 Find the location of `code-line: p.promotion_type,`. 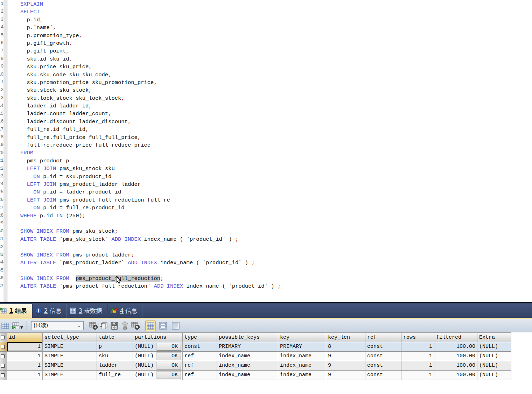

code-line: p.promotion_type, is located at coordinates (276, 36).